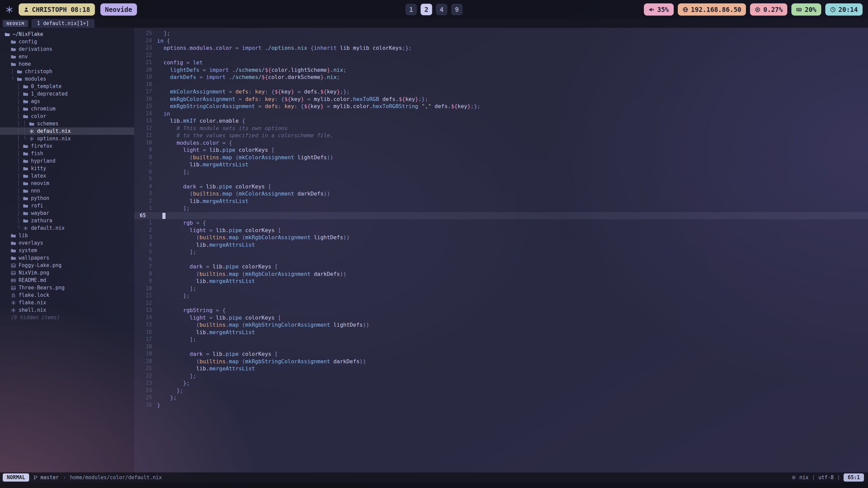 The height and width of the screenshot is (488, 868). What do you see at coordinates (658, 9) in the screenshot?
I see `volume-badge: 35%` at bounding box center [658, 9].